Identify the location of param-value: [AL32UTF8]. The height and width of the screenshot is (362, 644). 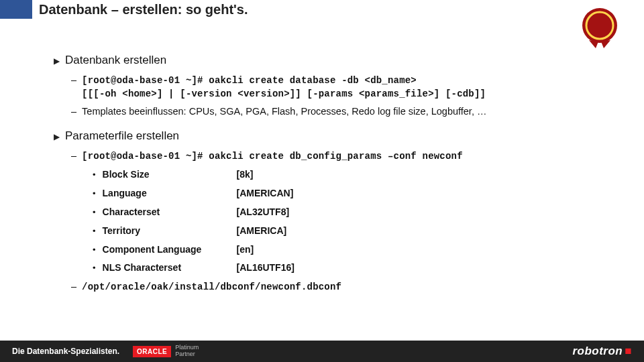
(263, 212).